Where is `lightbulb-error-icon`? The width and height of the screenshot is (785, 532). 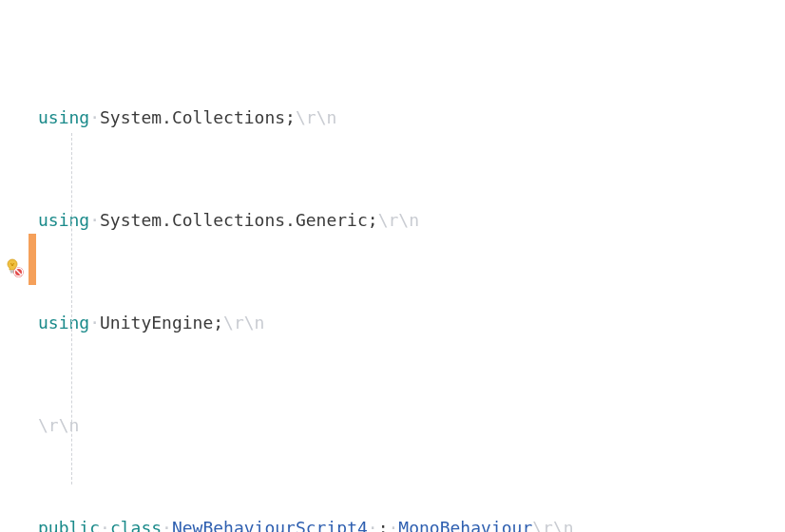 lightbulb-error-icon is located at coordinates (14, 268).